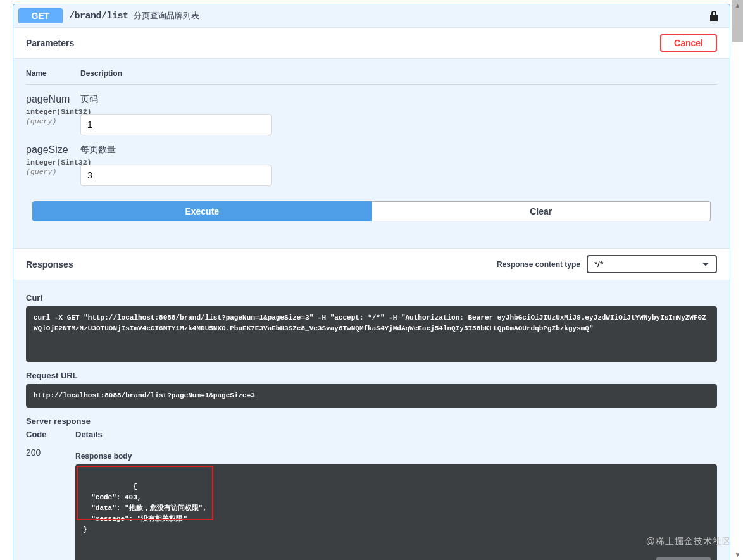 Image resolution: width=743 pixels, height=560 pixels. What do you see at coordinates (33, 452) in the screenshot?
I see `response-code: 200` at bounding box center [33, 452].